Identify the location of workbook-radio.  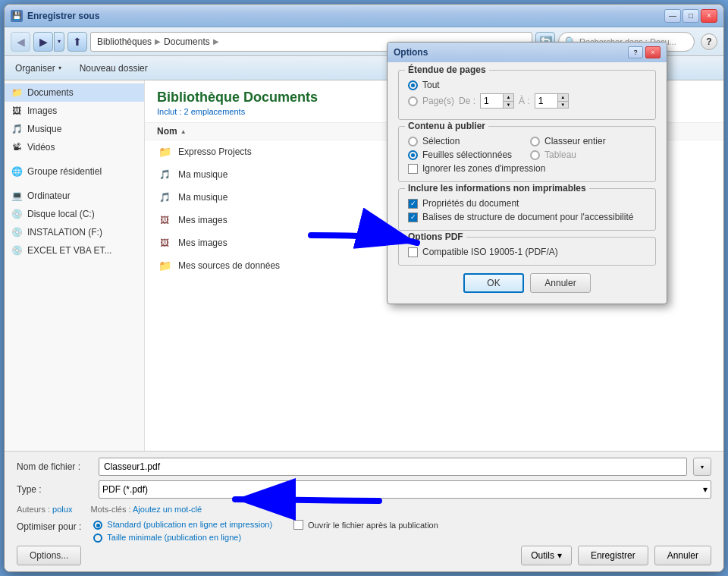
(535, 141).